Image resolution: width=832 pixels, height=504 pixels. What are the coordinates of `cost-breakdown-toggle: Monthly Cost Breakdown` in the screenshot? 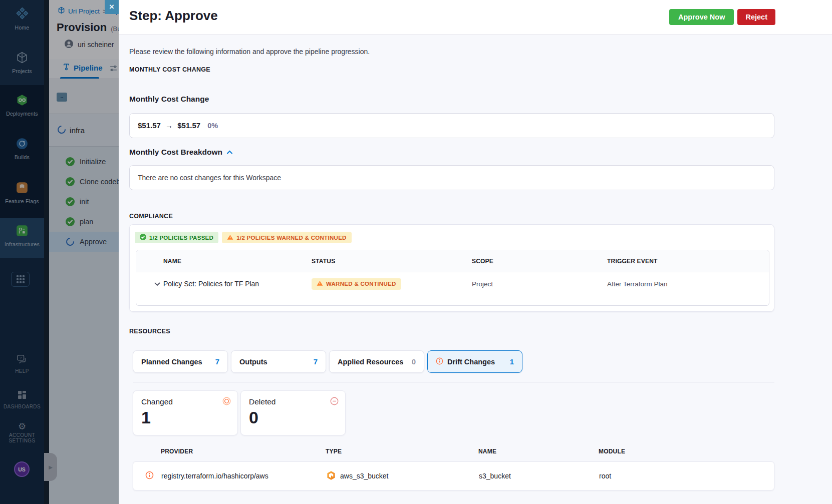 It's located at (452, 152).